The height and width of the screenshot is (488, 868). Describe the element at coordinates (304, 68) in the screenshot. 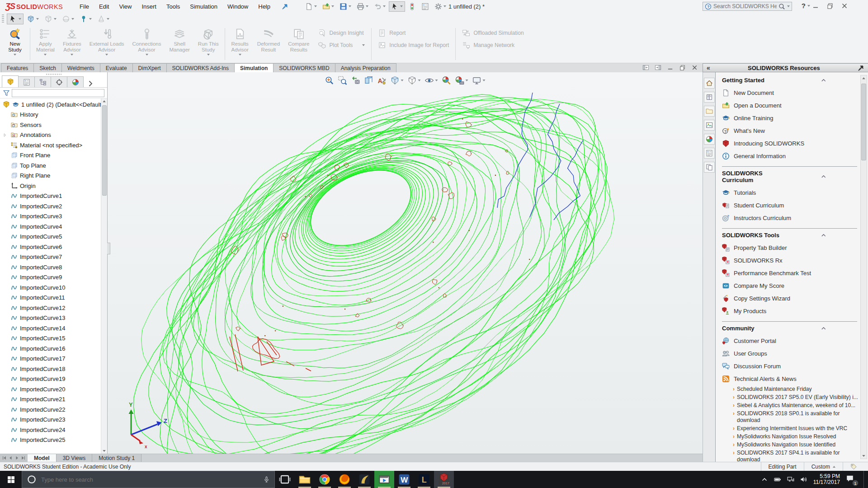

I see `tab-solidworks-mbd: SOLIDWORKS MBD` at that location.